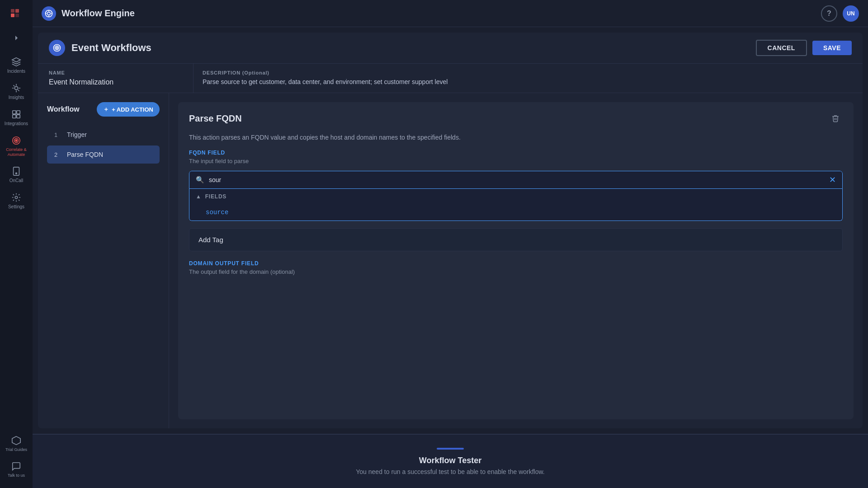  I want to click on sidebar-item-trial-guides: Trial Guides, so click(16, 444).